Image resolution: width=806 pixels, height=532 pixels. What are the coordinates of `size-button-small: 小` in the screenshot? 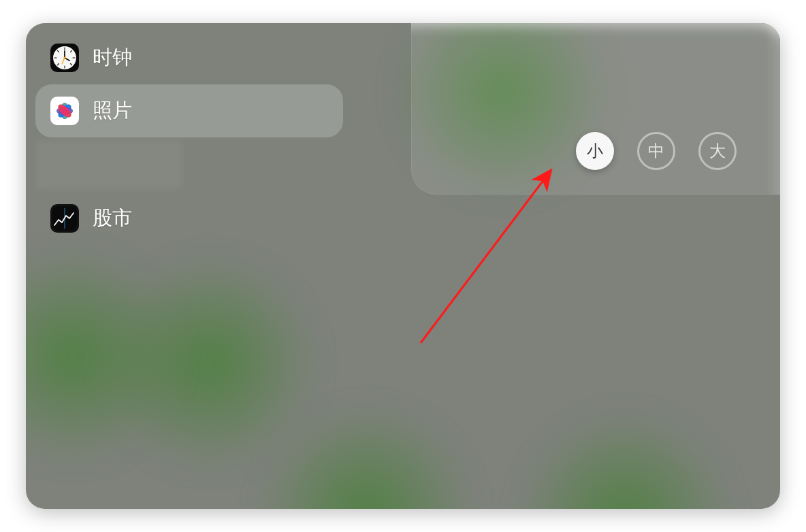 It's located at (595, 151).